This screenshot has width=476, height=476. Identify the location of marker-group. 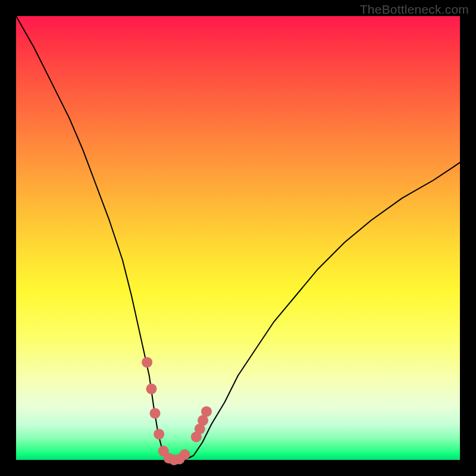
(177, 411).